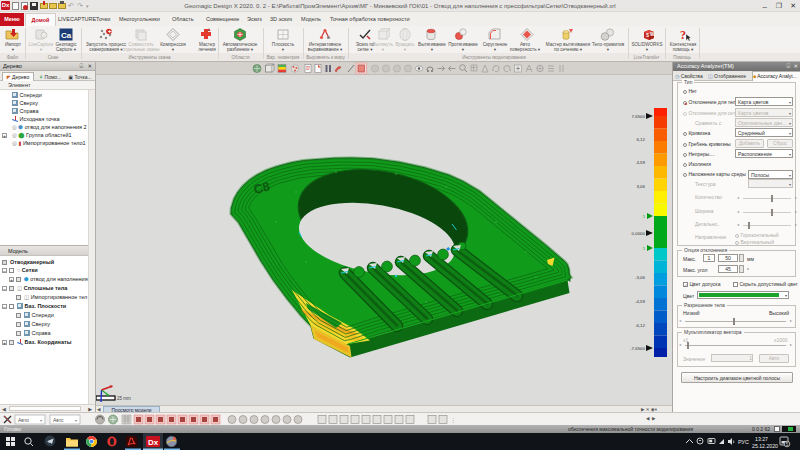 Image resolution: width=800 pixels, height=450 pixels. Describe the element at coordinates (744, 442) in the screenshot. I see `svg-text: РУС` at that location.